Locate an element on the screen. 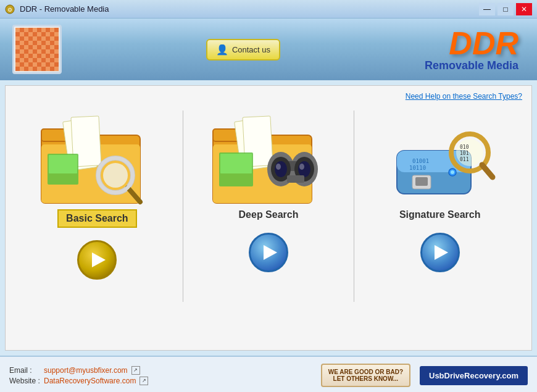 The image size is (537, 392). close-button: ✕ is located at coordinates (524, 9).